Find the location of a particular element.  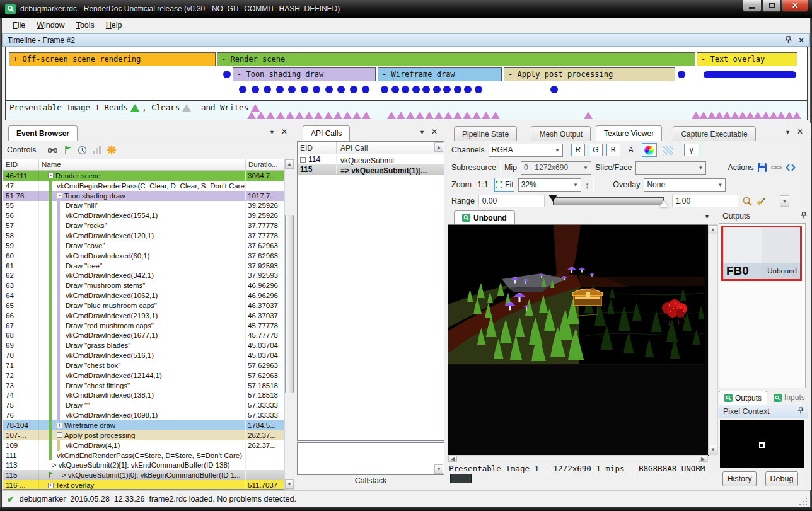

event-row-109: 109vkCmdDraw(4,1)262.37... is located at coordinates (144, 445).